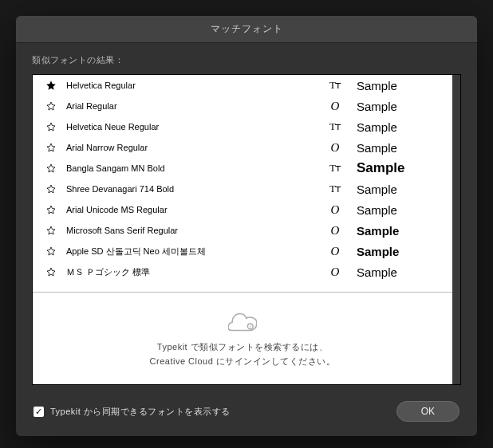  I want to click on font-row: Arial Narrow RegularOSample, so click(243, 147).